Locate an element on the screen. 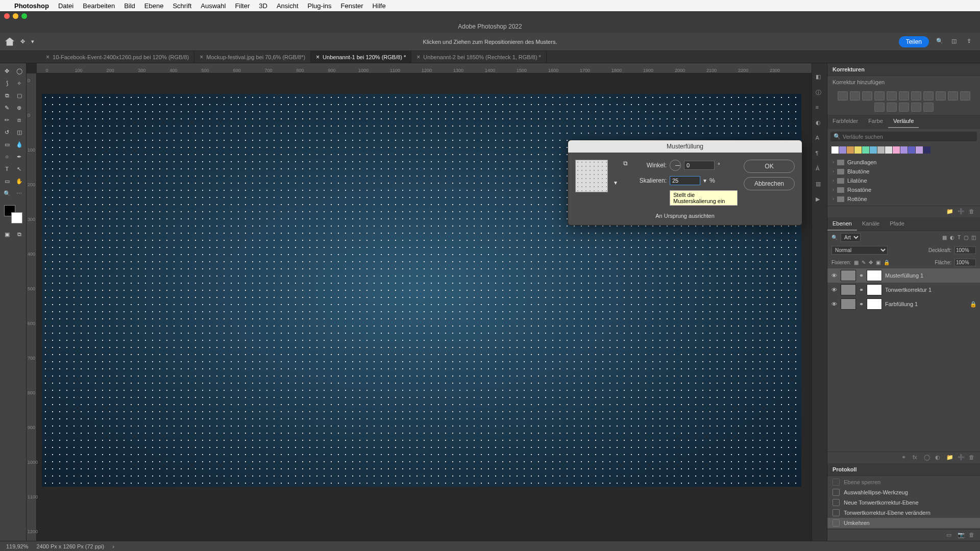 This screenshot has width=980, height=551. color-swatches is located at coordinates (13, 214).